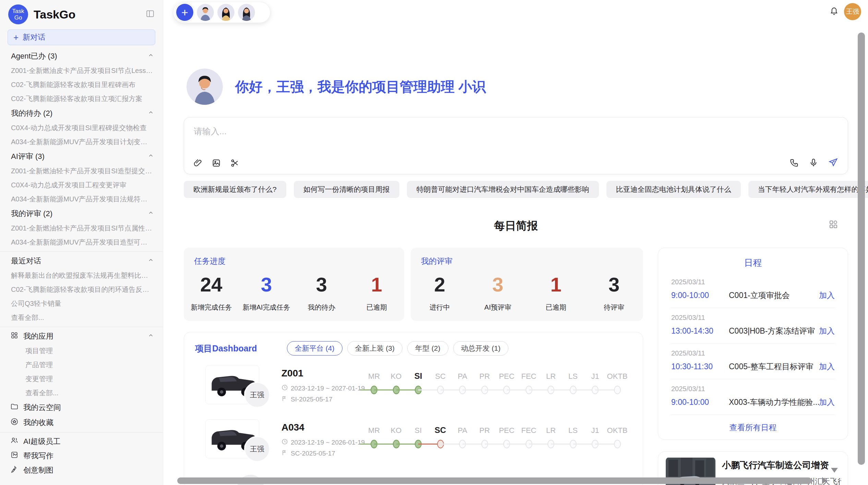 The width and height of the screenshot is (868, 485). I want to click on stat-label: 待评审, so click(614, 308).